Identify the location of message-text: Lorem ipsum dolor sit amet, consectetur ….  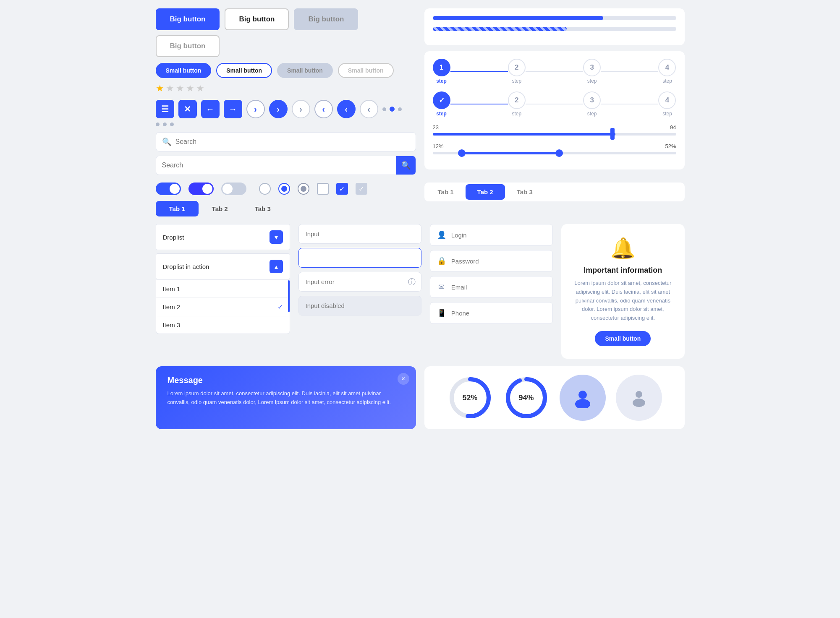
(286, 398).